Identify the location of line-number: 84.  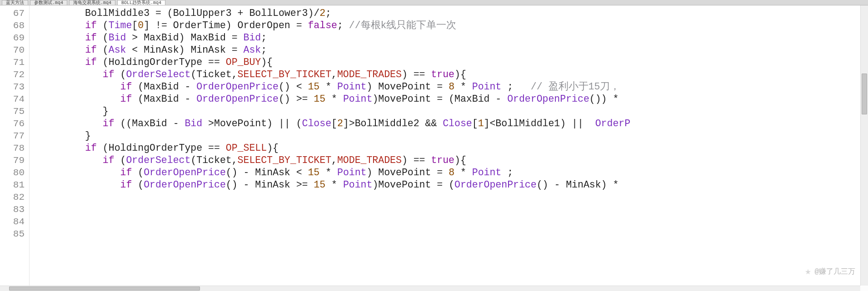
(12, 222).